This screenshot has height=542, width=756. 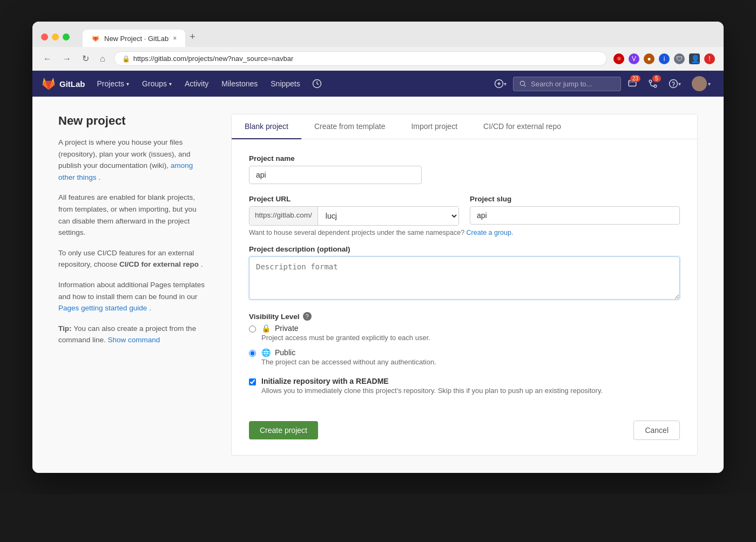 I want to click on nav-user-avatar-btn: ▾, so click(x=701, y=84).